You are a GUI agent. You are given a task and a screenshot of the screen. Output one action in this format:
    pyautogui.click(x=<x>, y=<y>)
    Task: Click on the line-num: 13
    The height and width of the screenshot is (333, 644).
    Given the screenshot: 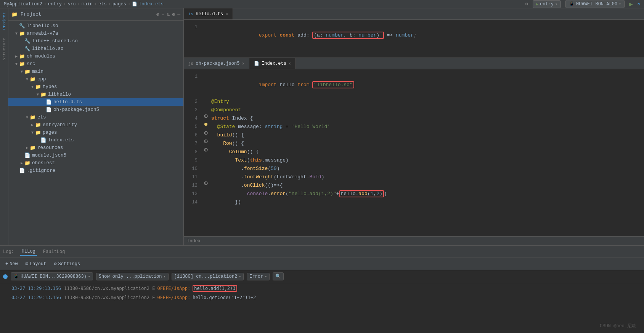 What is the action you would take?
    pyautogui.click(x=193, y=194)
    